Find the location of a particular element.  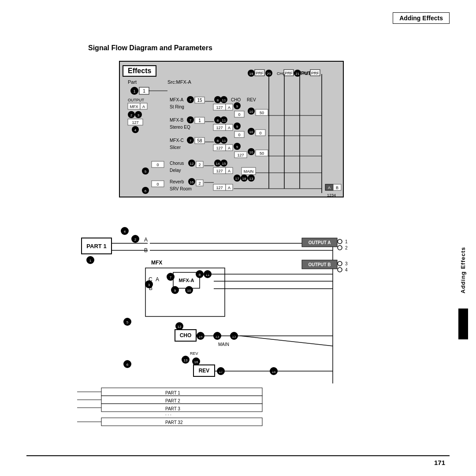

svg-text: Part is located at coordinates (132, 82).